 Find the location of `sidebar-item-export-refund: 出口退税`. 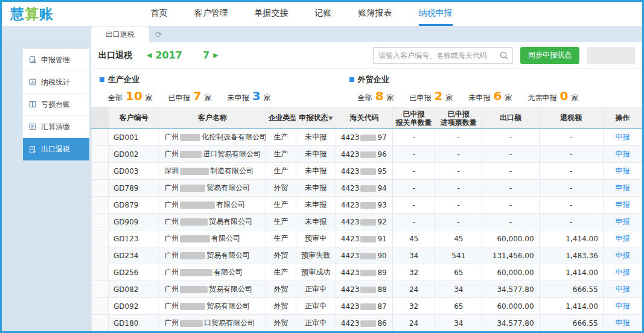

sidebar-item-export-refund: 出口退税 is located at coordinates (56, 150).